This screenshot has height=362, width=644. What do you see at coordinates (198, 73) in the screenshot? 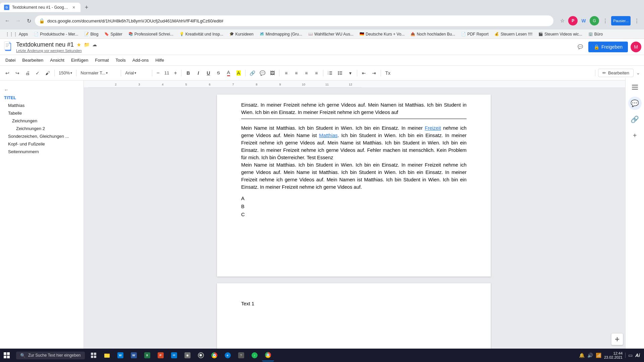
I see `italic-button: I` at bounding box center [198, 73].